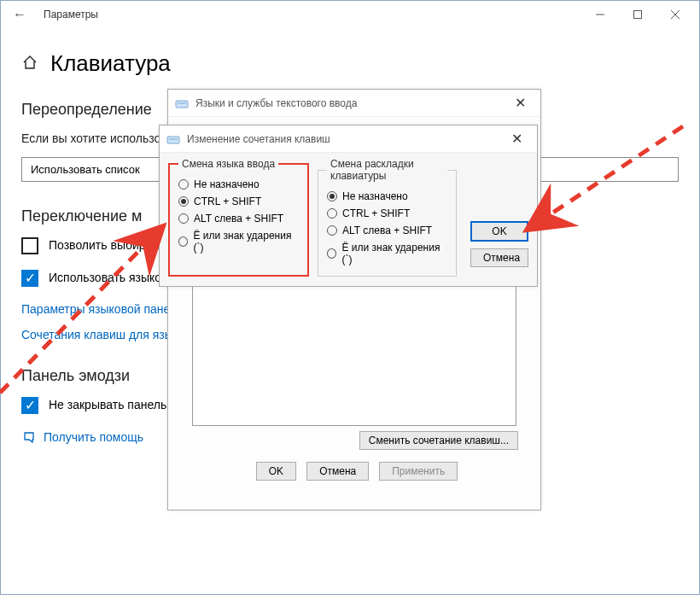 Image resolution: width=700 pixels, height=595 pixels. I want to click on dialog-title: Изменение сочетания клавиш, so click(259, 139).